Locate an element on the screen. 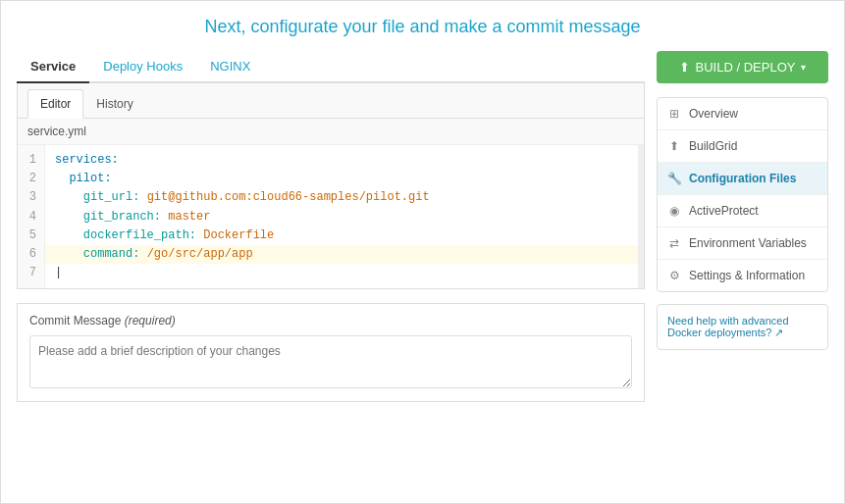  tab-service: Service is located at coordinates (53, 67).